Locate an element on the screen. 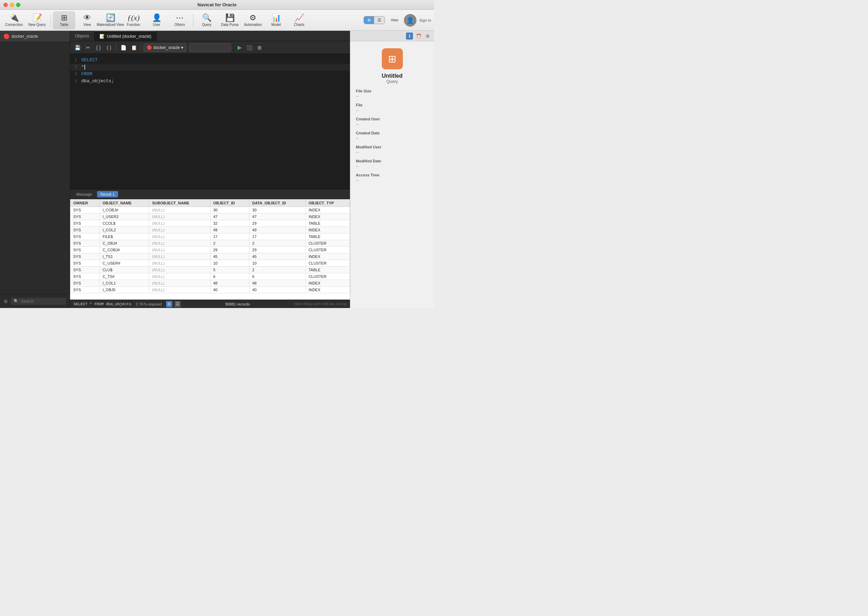 This screenshot has height=616, width=868. toolbar-item-automation: ⚙ Automation is located at coordinates (253, 20).